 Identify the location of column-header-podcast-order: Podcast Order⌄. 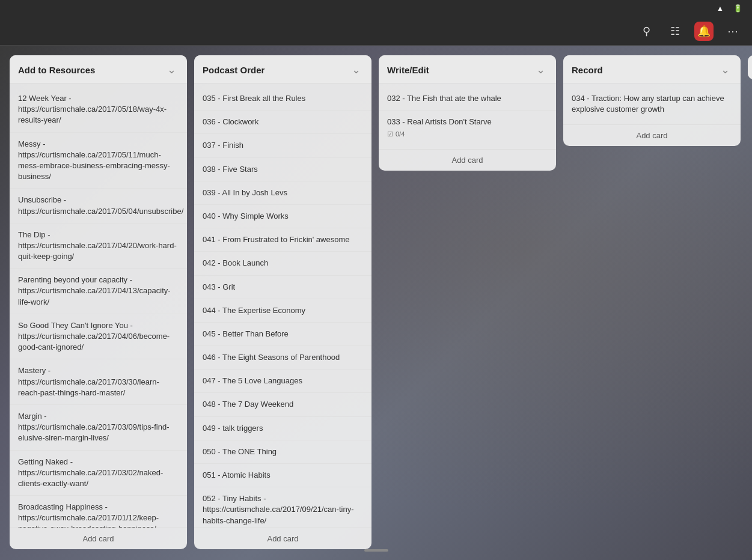
(283, 70).